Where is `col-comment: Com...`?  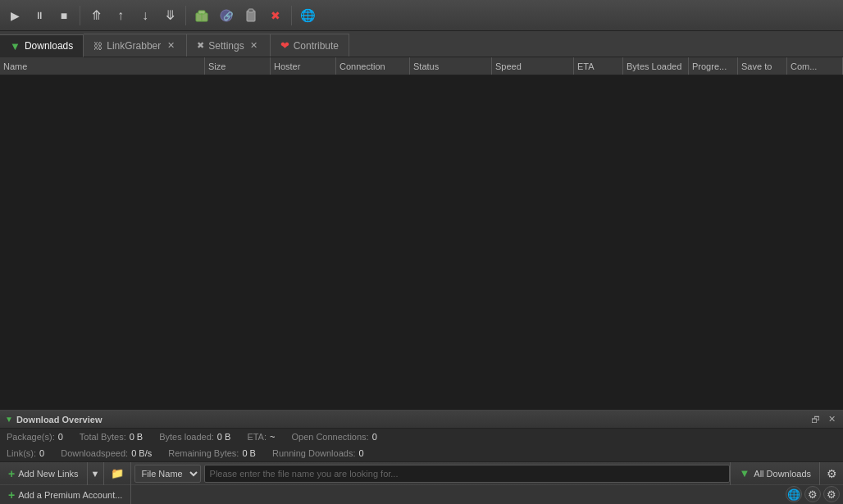 col-comment: Com... is located at coordinates (815, 66).